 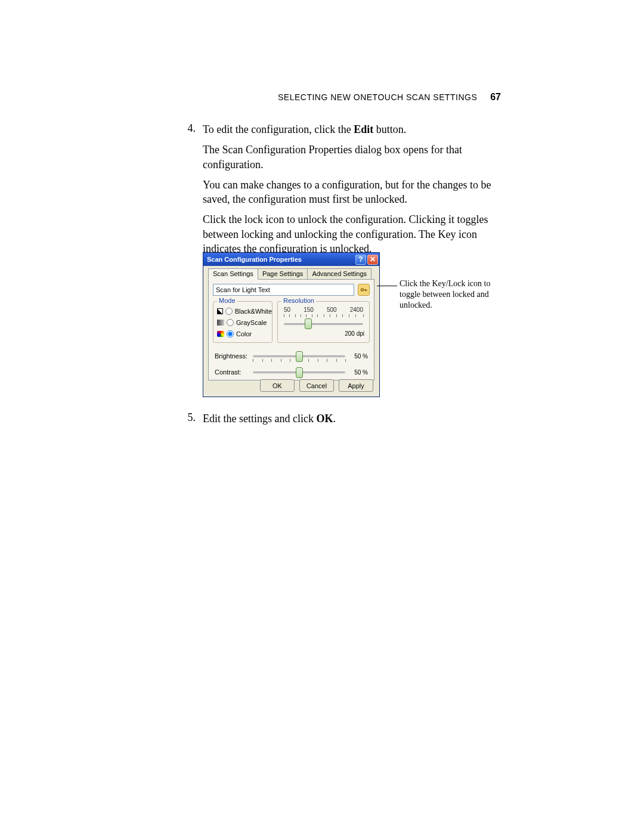 I want to click on tab-scan-settings: Scan Settings, so click(x=233, y=274).